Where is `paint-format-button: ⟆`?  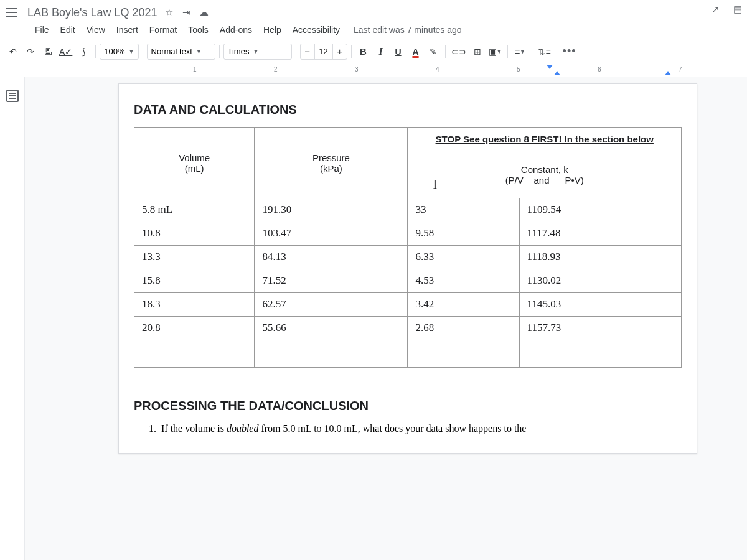 paint-format-button: ⟆ is located at coordinates (83, 52).